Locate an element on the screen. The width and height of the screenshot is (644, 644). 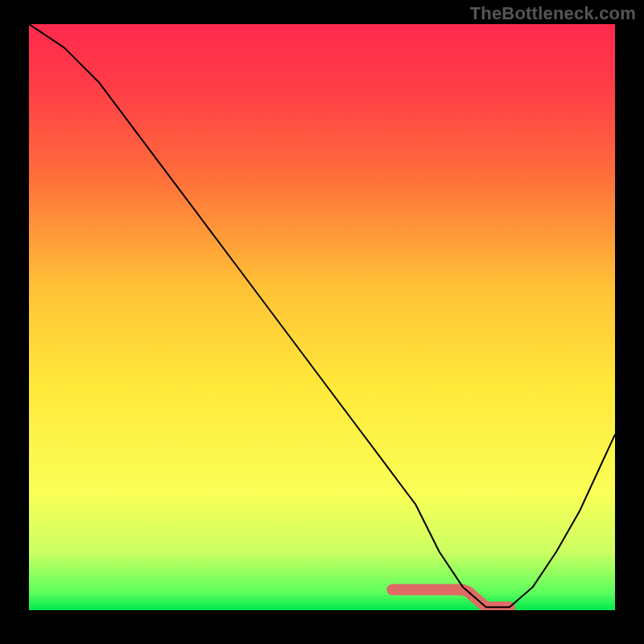
watermark-text: TheBottleneck.com is located at coordinates (553, 14).